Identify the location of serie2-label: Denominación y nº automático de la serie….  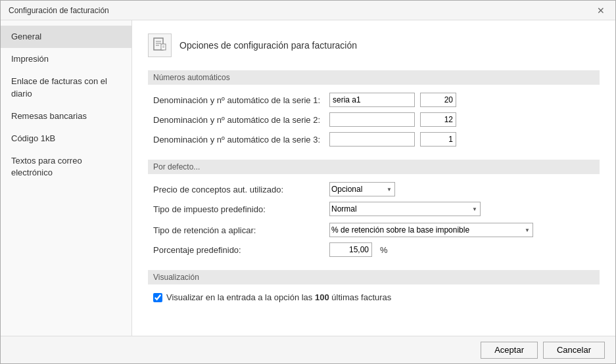
(239, 120).